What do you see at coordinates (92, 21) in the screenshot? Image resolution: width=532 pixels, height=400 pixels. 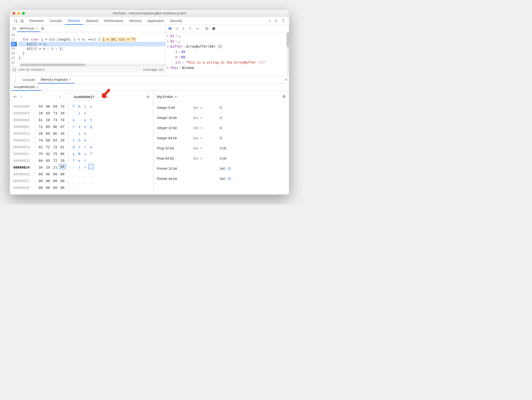 I see `tab-network: Network` at bounding box center [92, 21].